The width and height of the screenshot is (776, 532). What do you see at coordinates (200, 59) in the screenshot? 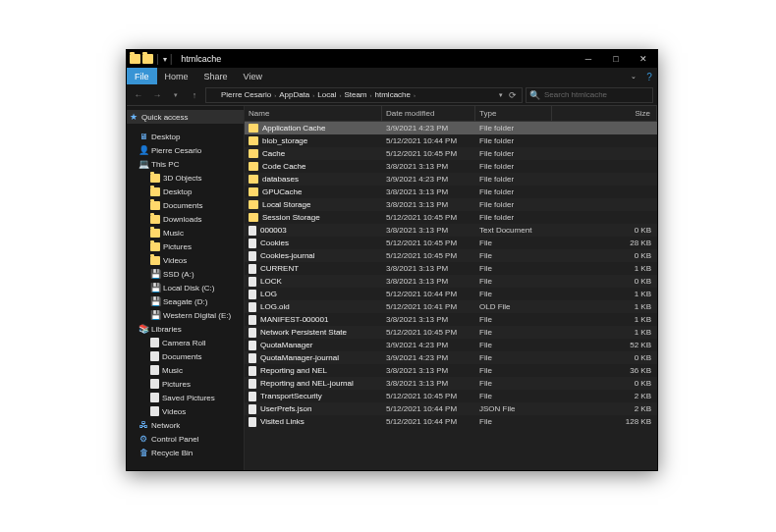
I see `window-title: htmlcache` at bounding box center [200, 59].